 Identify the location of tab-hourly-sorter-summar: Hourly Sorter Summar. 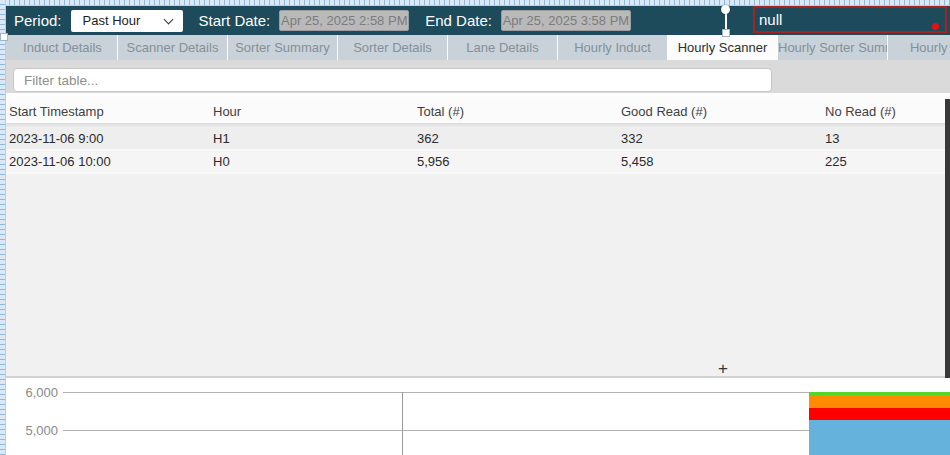
(833, 48).